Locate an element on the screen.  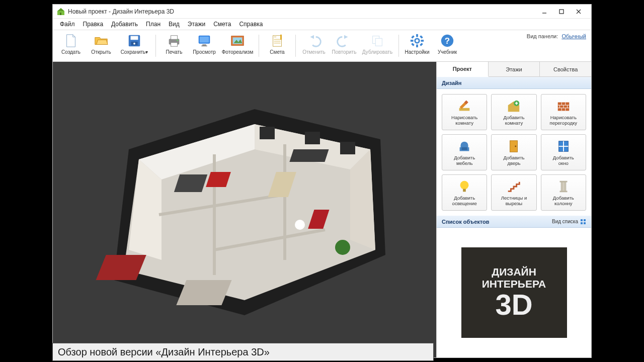
undo-icon is located at coordinates (314, 41).